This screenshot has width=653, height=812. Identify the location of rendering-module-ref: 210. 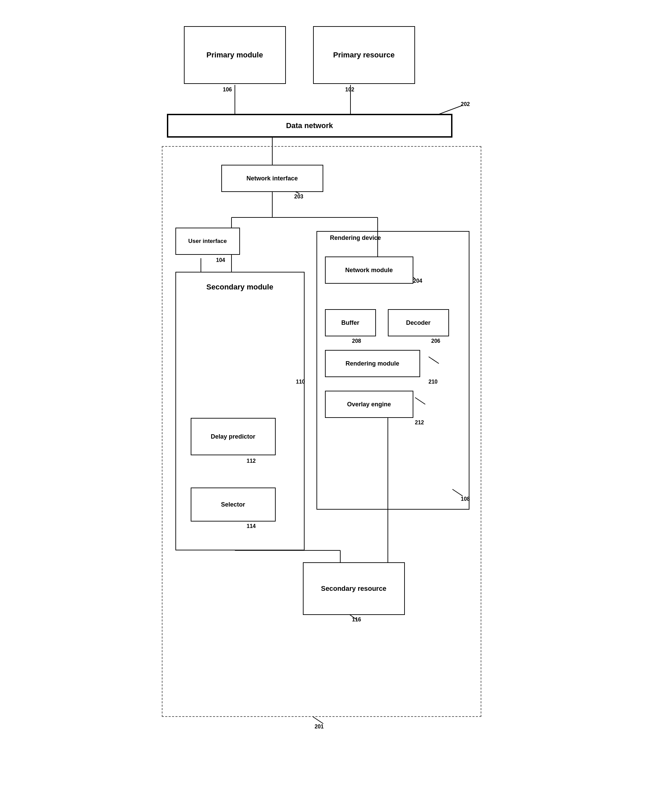
(433, 382).